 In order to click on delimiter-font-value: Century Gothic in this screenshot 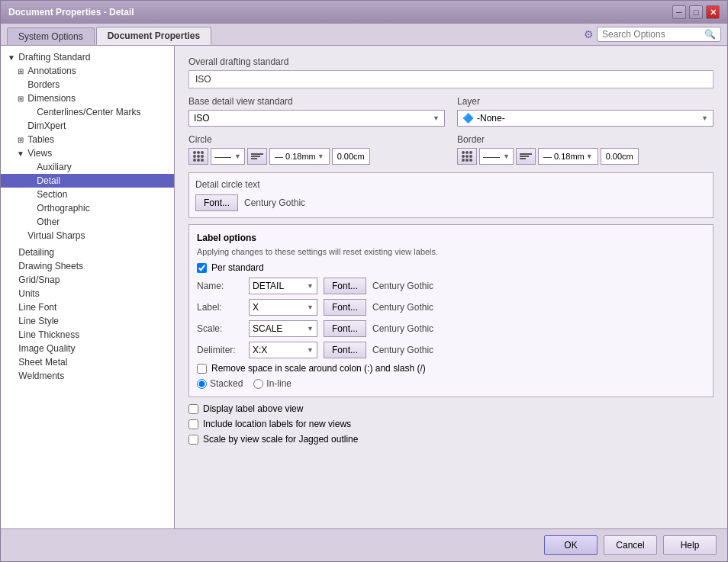, I will do `click(403, 350)`.